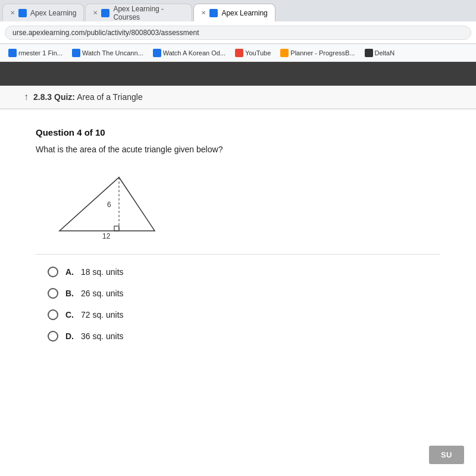  Describe the element at coordinates (95, 13) in the screenshot. I see `tab-close-2: ✕` at that location.